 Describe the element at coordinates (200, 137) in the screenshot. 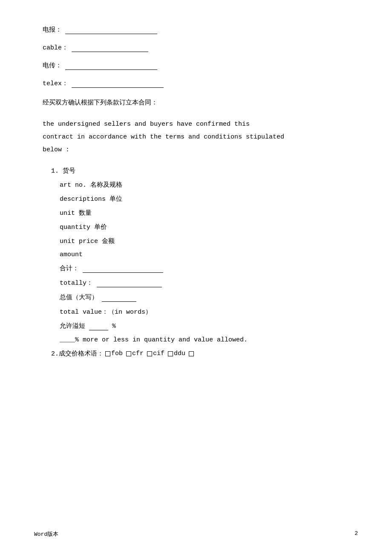

I see `intro-text-block: the undersigned sellers and buyers have …` at that location.